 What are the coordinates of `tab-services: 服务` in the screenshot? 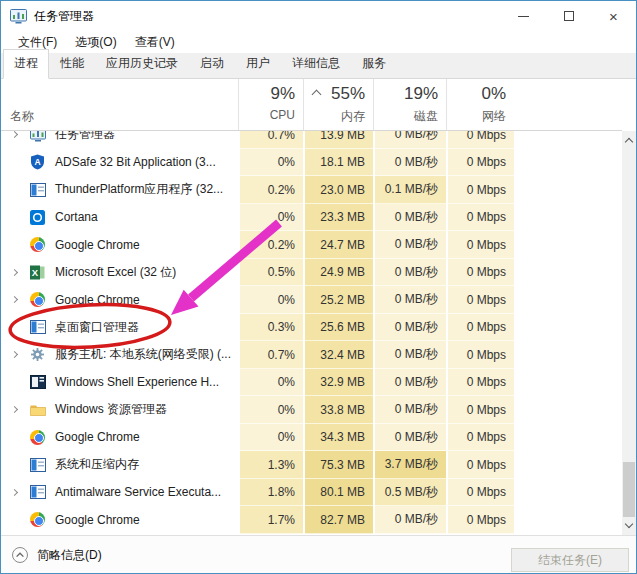 It's located at (374, 64).